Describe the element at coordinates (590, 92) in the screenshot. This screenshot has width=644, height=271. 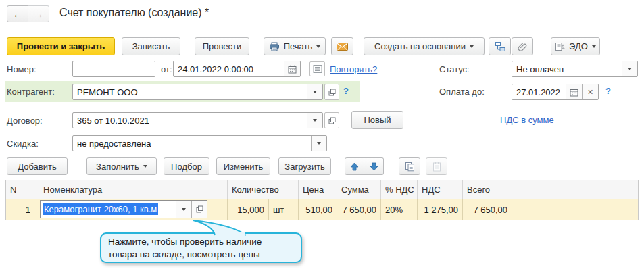
I see `clear-x-icon: ×` at that location.